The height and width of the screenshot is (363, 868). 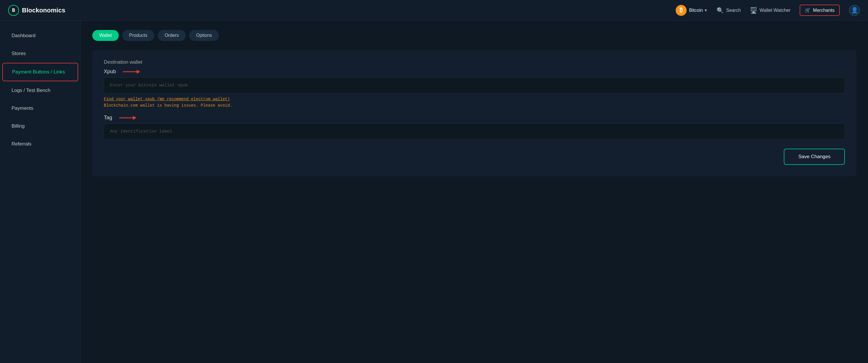 What do you see at coordinates (814, 157) in the screenshot?
I see `save-changes-button: Save Changes` at bounding box center [814, 157].